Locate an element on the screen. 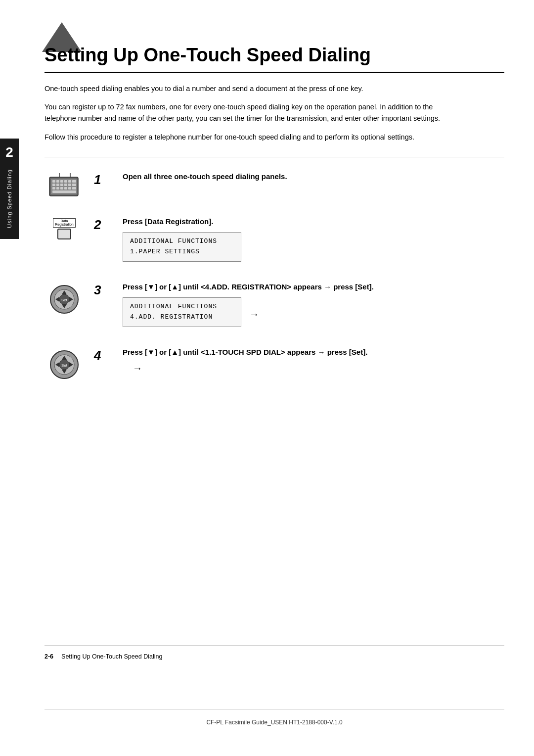 The width and height of the screenshot is (534, 756). step-3-lcd: ADDITIONAL FUNCTIONS 4.ADD. REGISTRATION is located at coordinates (182, 312).